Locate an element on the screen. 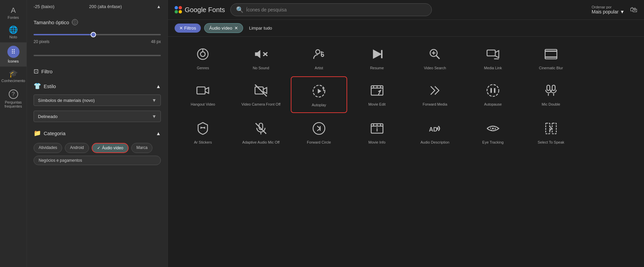 The image size is (644, 267). icon-card-no-sound: No Sound is located at coordinates (261, 58).